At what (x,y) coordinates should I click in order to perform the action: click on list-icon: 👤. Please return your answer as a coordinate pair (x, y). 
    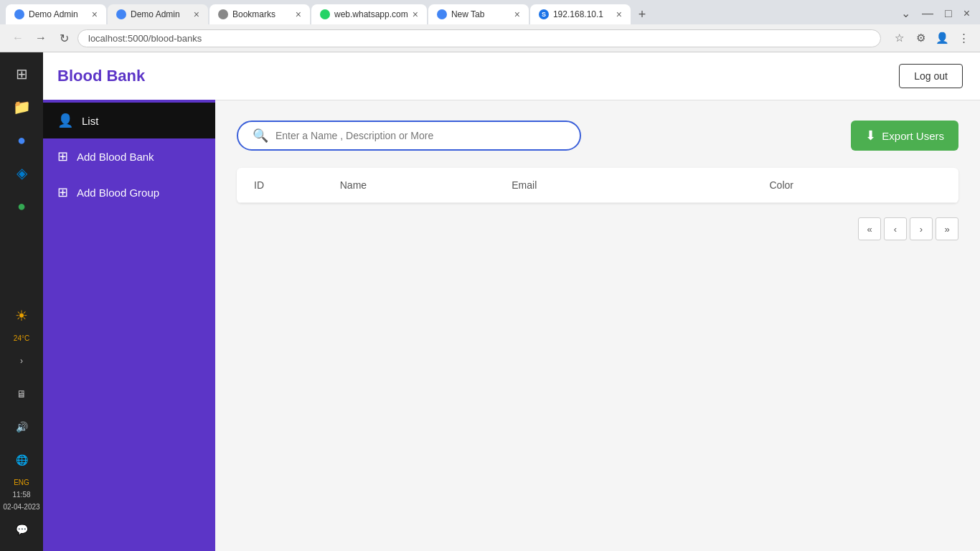
    Looking at the image, I should click on (65, 121).